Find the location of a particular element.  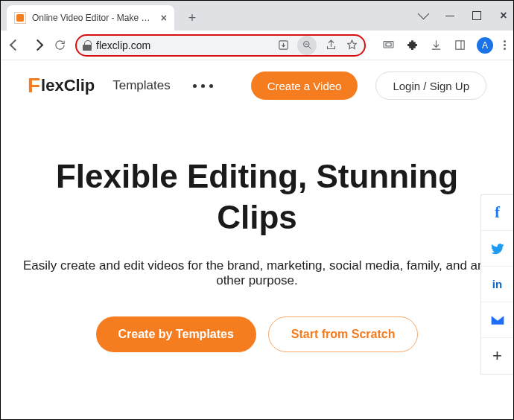

social-share-rail: f in + is located at coordinates (497, 284).